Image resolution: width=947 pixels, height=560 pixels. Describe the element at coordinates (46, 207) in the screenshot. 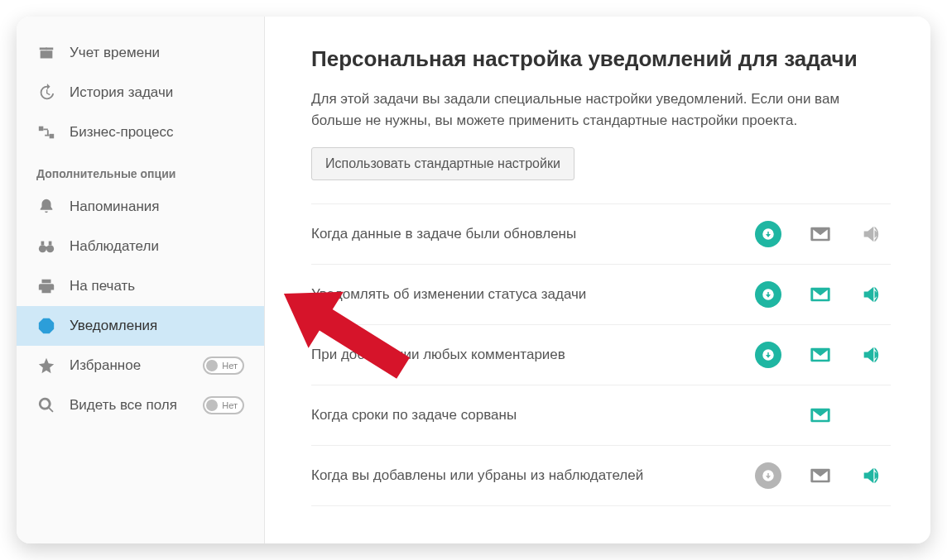

I see `bell-icon` at that location.